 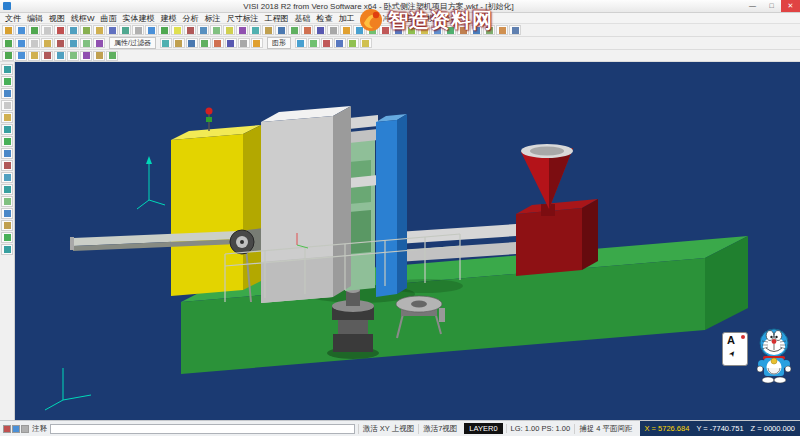 What do you see at coordinates (483, 428) in the screenshot?
I see `layer-badge: LAYER0` at bounding box center [483, 428].